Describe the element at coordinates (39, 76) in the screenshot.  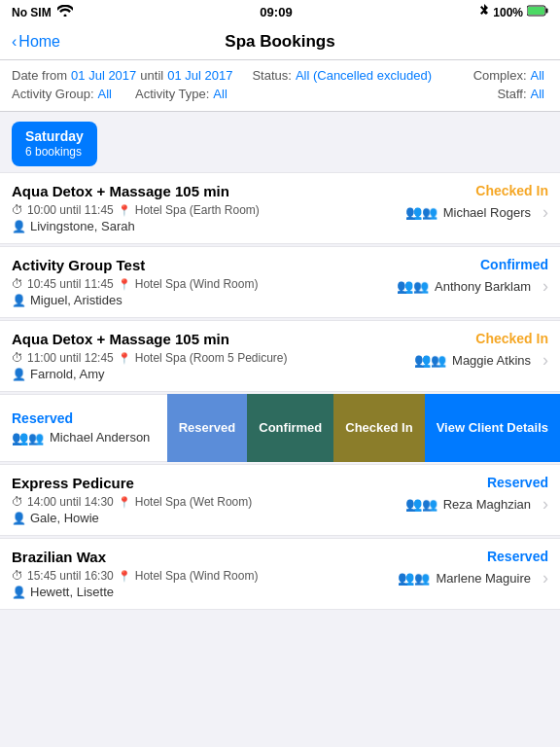
I see `date-from-label: Date from` at that location.